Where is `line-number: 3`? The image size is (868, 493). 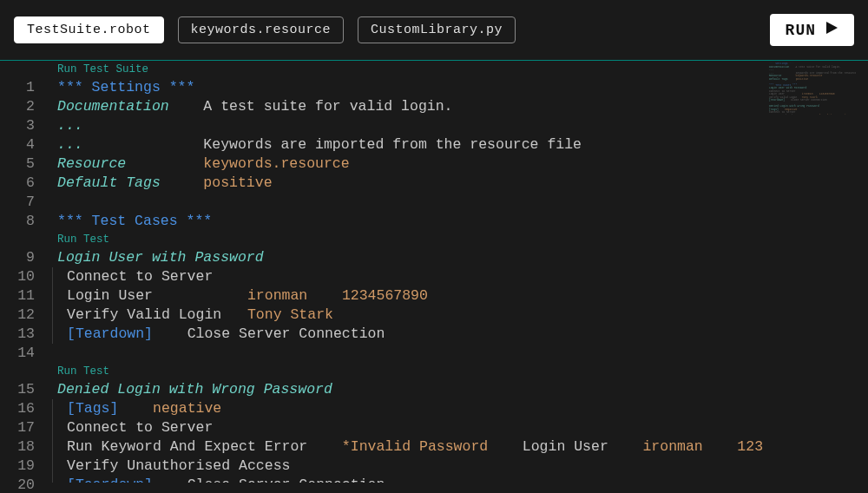 line-number: 3 is located at coordinates (17, 126).